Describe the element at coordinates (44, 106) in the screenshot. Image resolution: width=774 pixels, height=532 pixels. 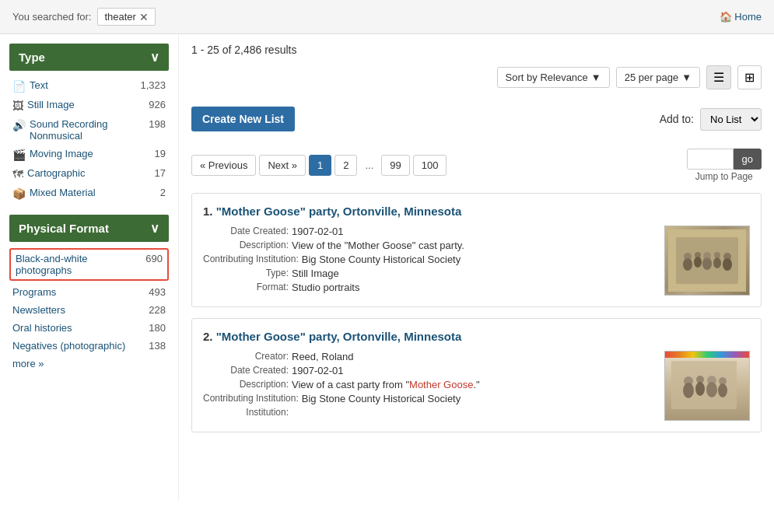
I see `type-stillimage-link: 🖼 Still Image` at that location.